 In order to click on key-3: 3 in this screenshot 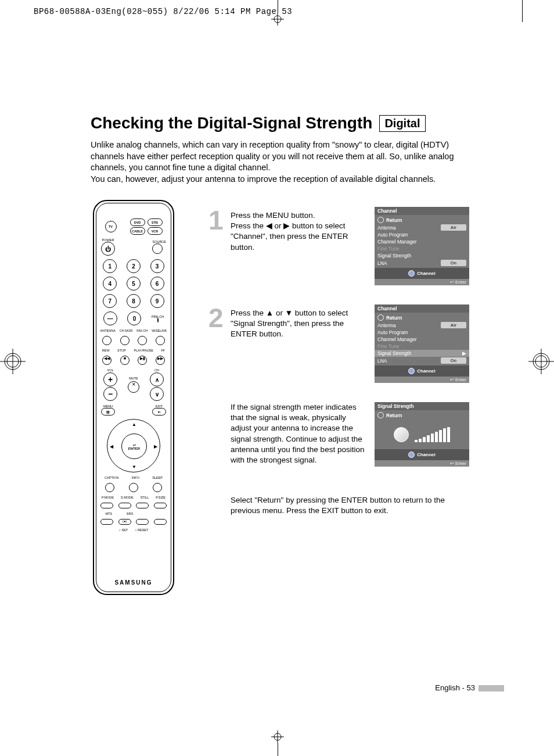, I will do `click(157, 266)`.